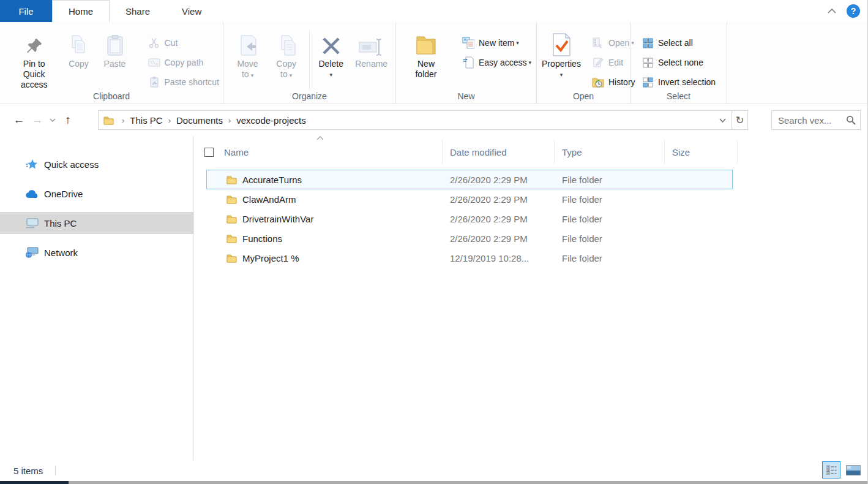 The image size is (868, 484). I want to click on copy-to-icon, so click(286, 43).